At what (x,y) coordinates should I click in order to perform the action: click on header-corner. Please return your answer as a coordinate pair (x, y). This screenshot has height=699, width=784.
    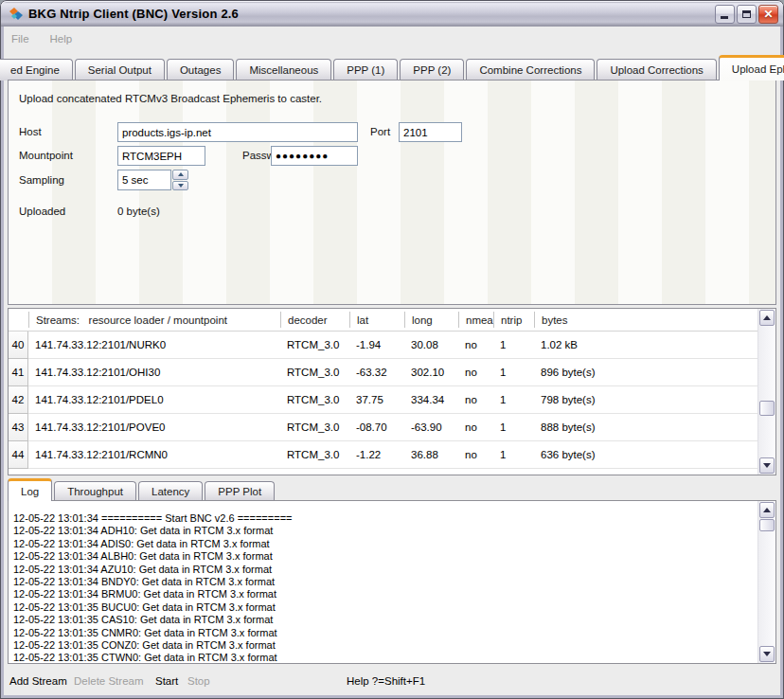
    Looking at the image, I should click on (19, 320).